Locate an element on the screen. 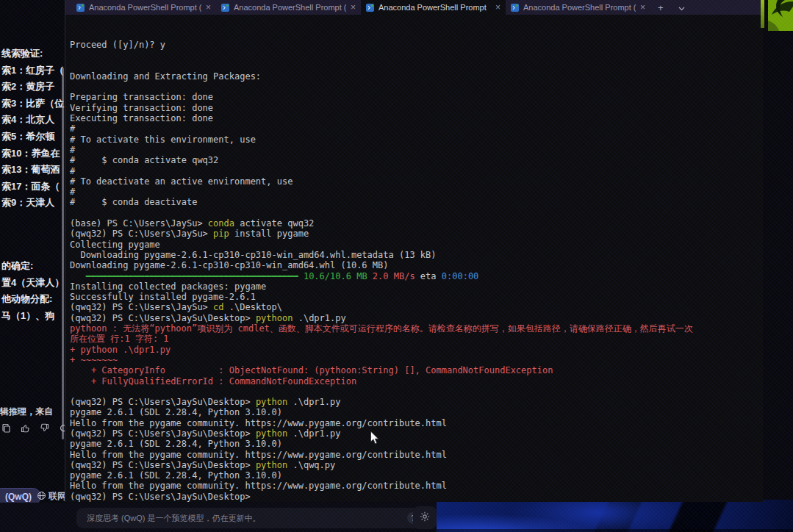 This screenshot has width=793, height=532. settings-button is located at coordinates (425, 517).